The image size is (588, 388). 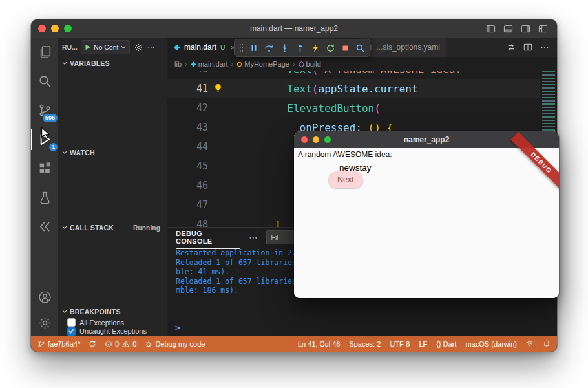 What do you see at coordinates (92, 344) in the screenshot?
I see `sync-icon` at bounding box center [92, 344].